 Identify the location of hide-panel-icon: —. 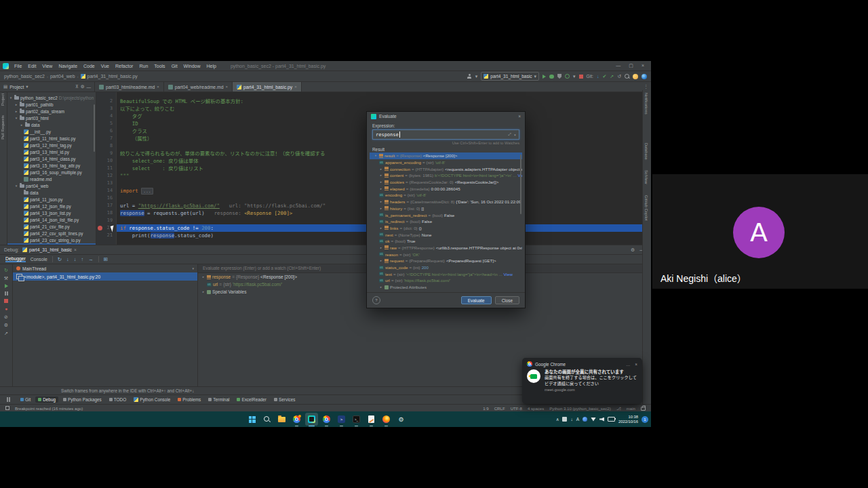
(90, 87).